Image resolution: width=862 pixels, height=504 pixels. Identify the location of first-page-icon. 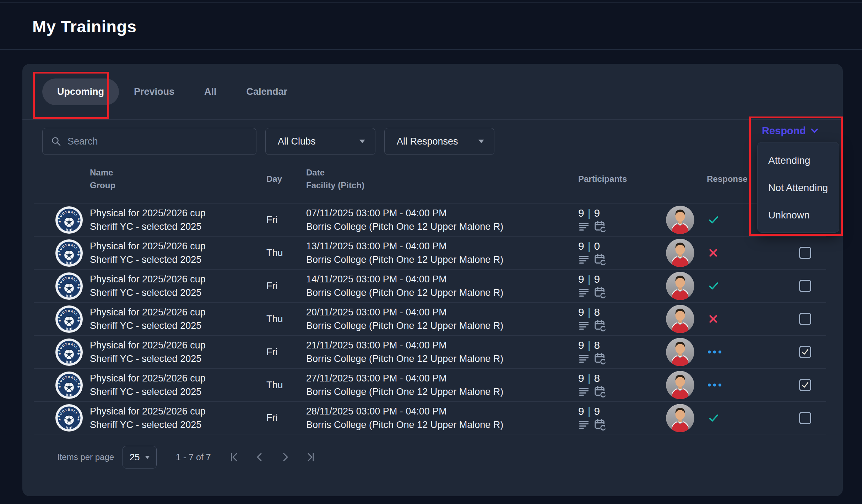
(234, 457).